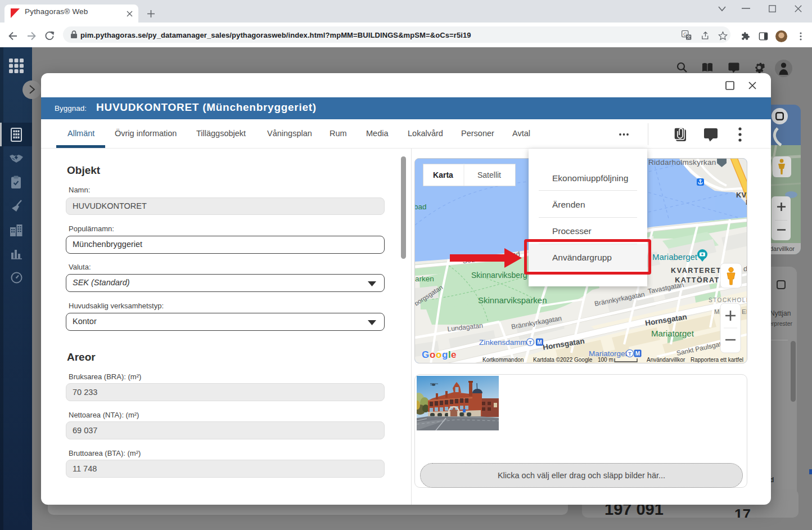 This screenshot has height=530, width=812. Describe the element at coordinates (741, 195) in the screenshot. I see `svg-text: KV` at that location.